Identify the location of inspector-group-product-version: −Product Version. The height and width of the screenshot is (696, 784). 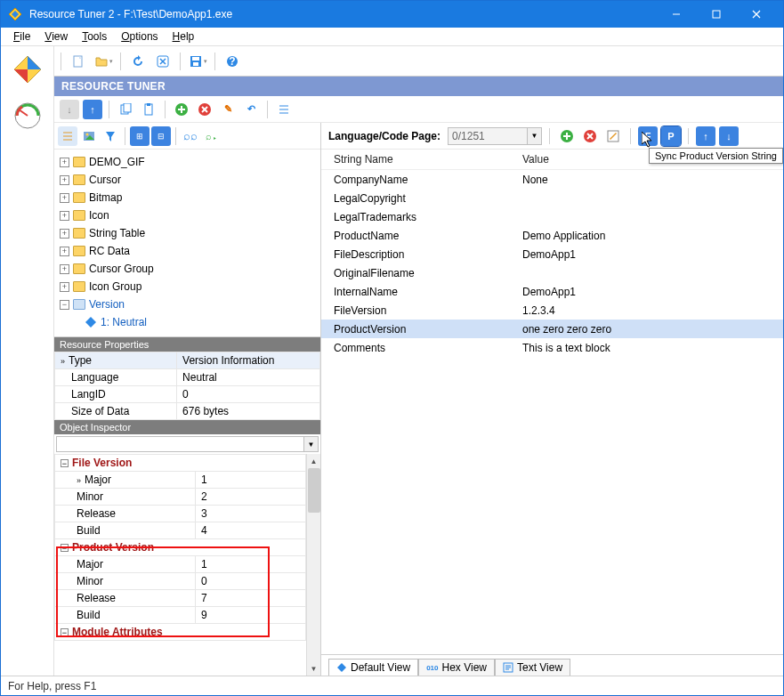
(181, 548).